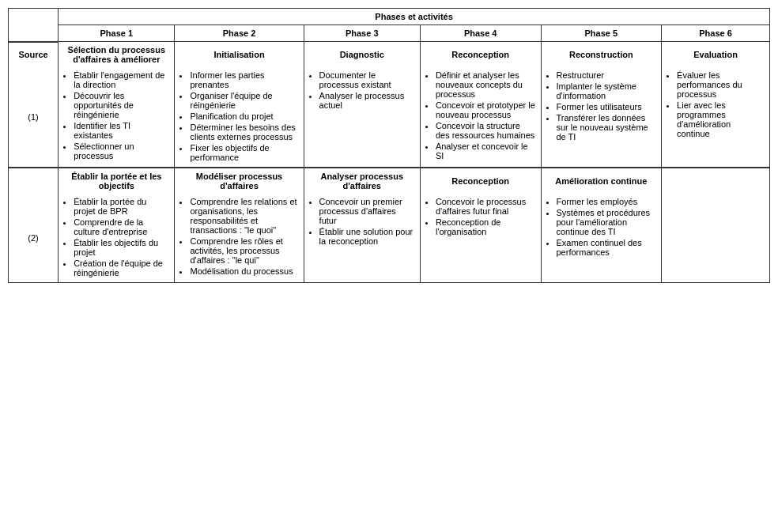 Image resolution: width=778 pixels, height=532 pixels. I want to click on row1-phase6-activities: Évaluer les performances du processus Li…, so click(716, 117).